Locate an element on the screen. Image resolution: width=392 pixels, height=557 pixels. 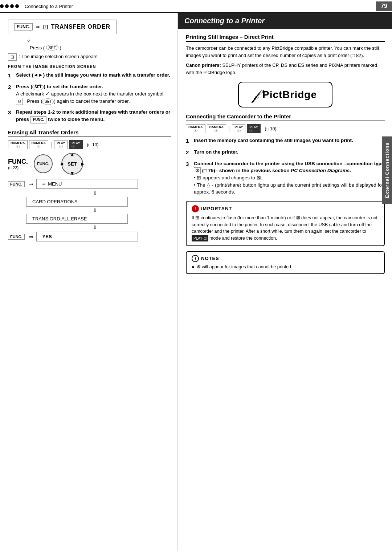
camera-btn-2: CAMERA □□ is located at coordinates (39, 145).